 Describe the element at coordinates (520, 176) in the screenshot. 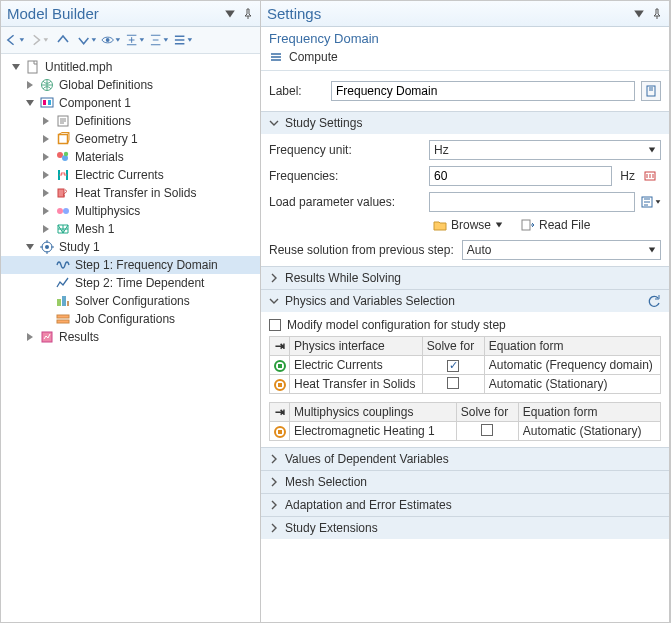

I see `freqs-input` at that location.